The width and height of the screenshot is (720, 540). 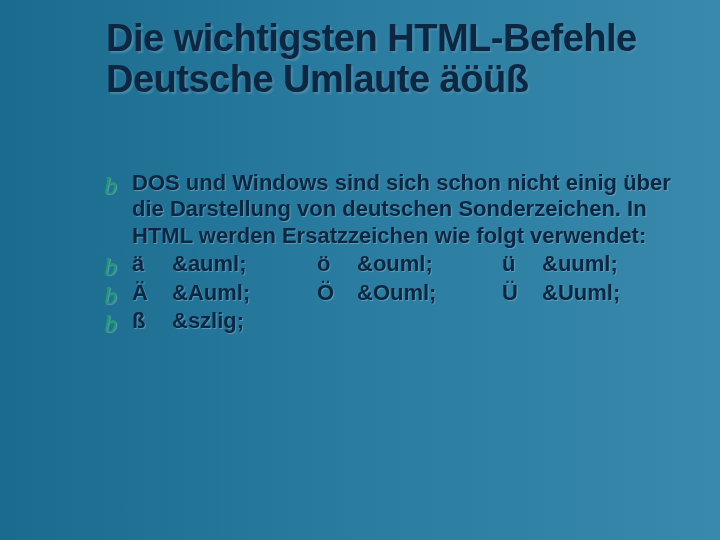 What do you see at coordinates (337, 293) in the screenshot?
I see `char: Ö` at bounding box center [337, 293].